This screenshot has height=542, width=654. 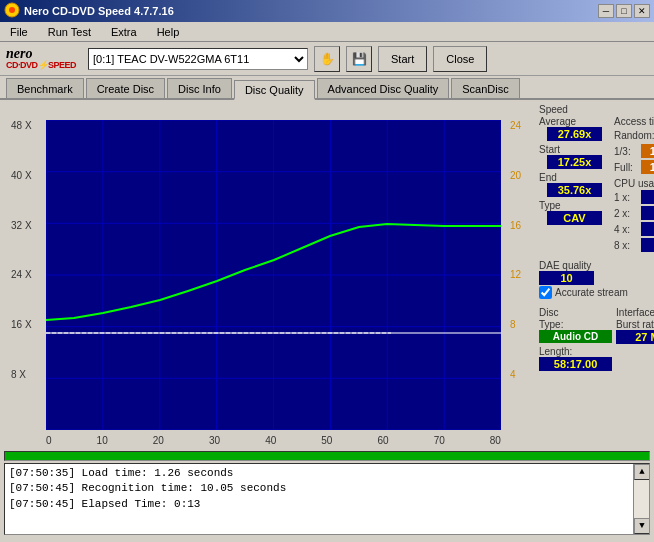 What do you see at coordinates (548, 178) in the screenshot?
I see `end-label: End` at bounding box center [548, 178].